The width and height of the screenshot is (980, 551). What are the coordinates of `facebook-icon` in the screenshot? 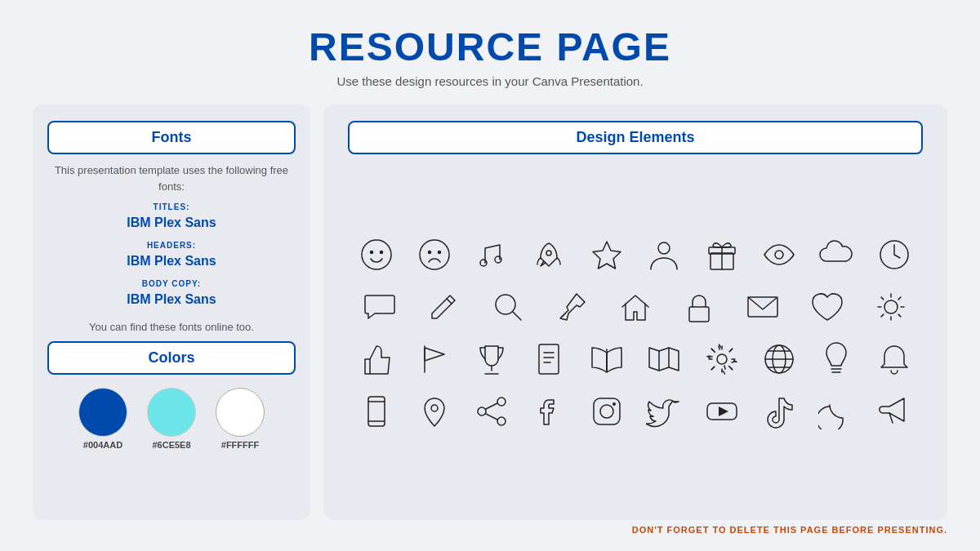 It's located at (549, 411).